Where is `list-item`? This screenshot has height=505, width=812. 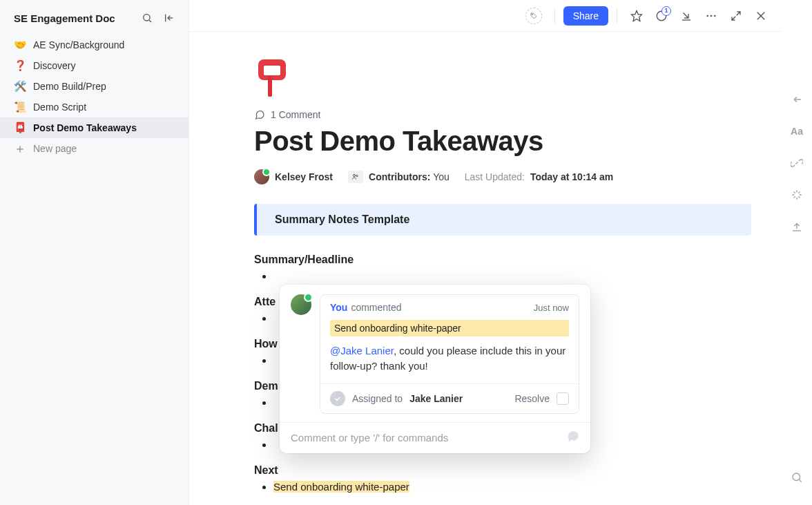
list-item is located at coordinates (512, 276).